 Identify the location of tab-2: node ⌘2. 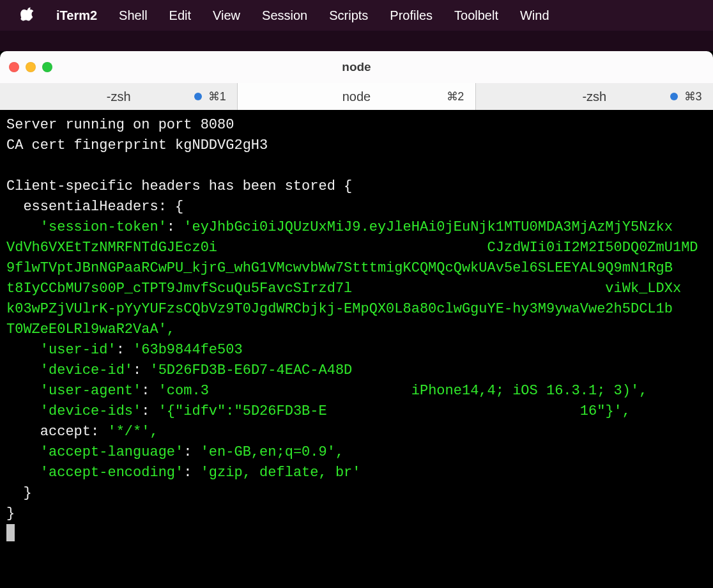
(356, 97).